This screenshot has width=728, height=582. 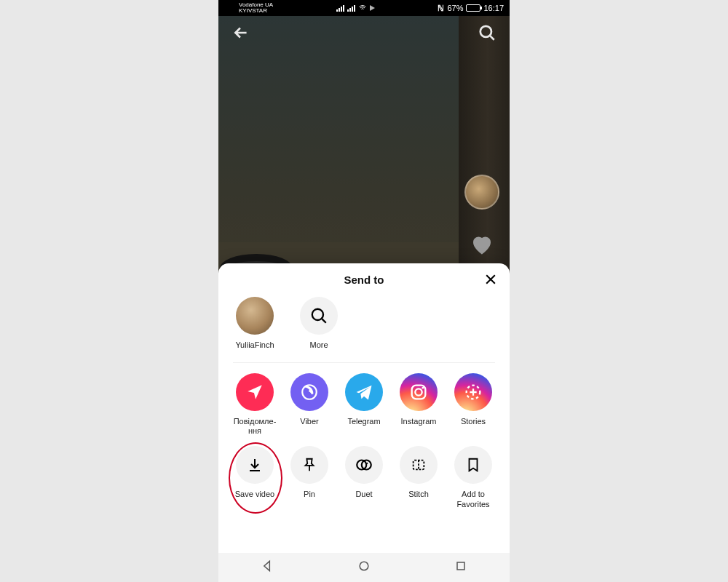 I want to click on carrier-2: KYIVSTAR, so click(x=256, y=11).